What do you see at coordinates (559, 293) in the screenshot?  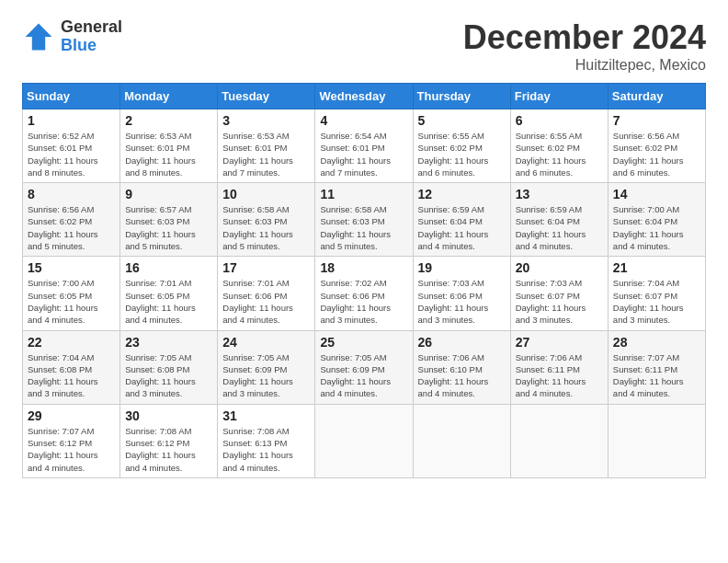 I see `calendar-cell: 20Sunrise: 7:03 AM Sunset: 6:07 PM Dayli…` at bounding box center [559, 293].